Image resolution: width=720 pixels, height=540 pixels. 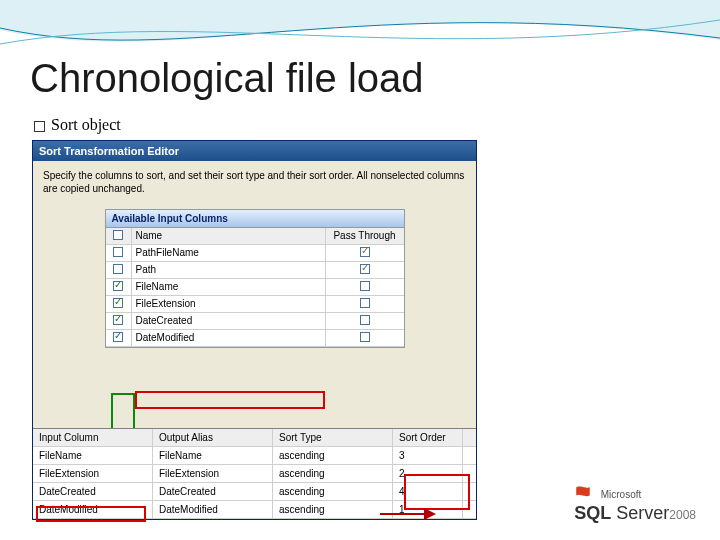 What do you see at coordinates (583, 494) in the screenshot?
I see `sql-server-flag-icon` at bounding box center [583, 494].